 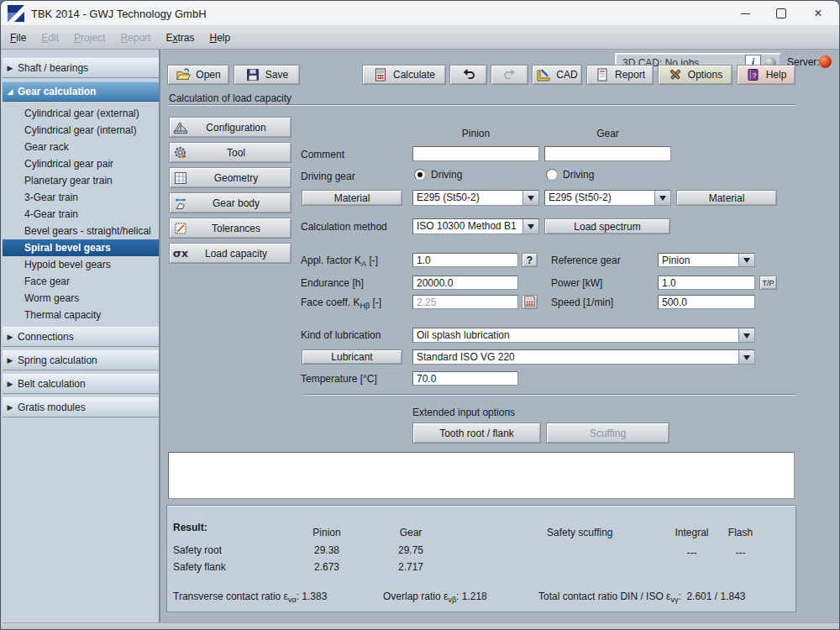 What do you see at coordinates (81, 113) in the screenshot?
I see `sidebar-item-cylindrical-gear-external: Cylindrical gear (external)` at bounding box center [81, 113].